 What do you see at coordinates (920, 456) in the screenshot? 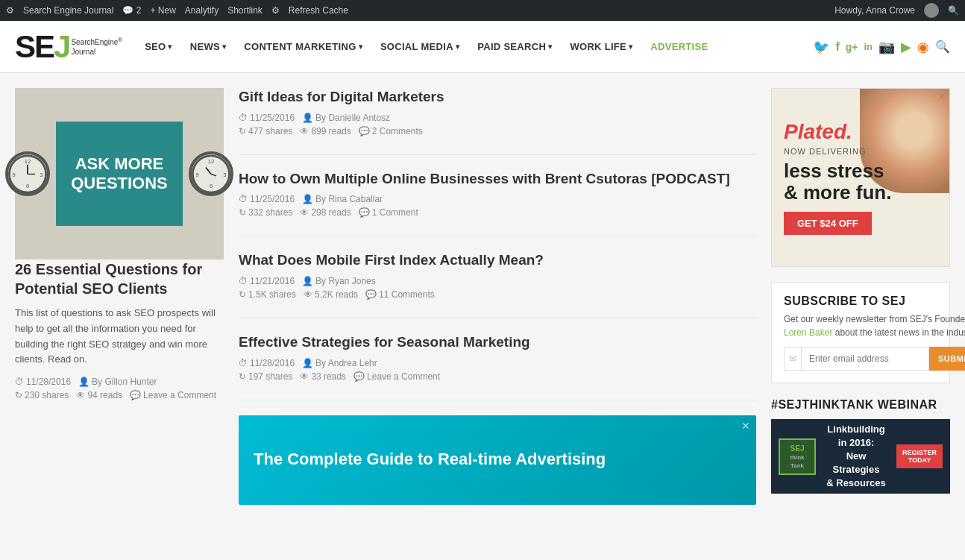
I see `register-button: REGISTERTODAY` at bounding box center [920, 456].